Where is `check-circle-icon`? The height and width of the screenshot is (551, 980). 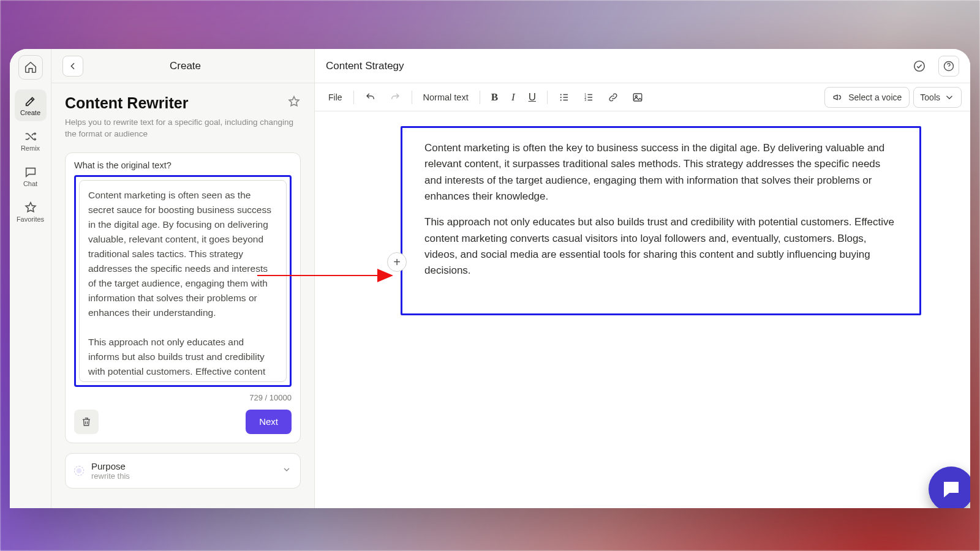
check-circle-icon is located at coordinates (919, 66).